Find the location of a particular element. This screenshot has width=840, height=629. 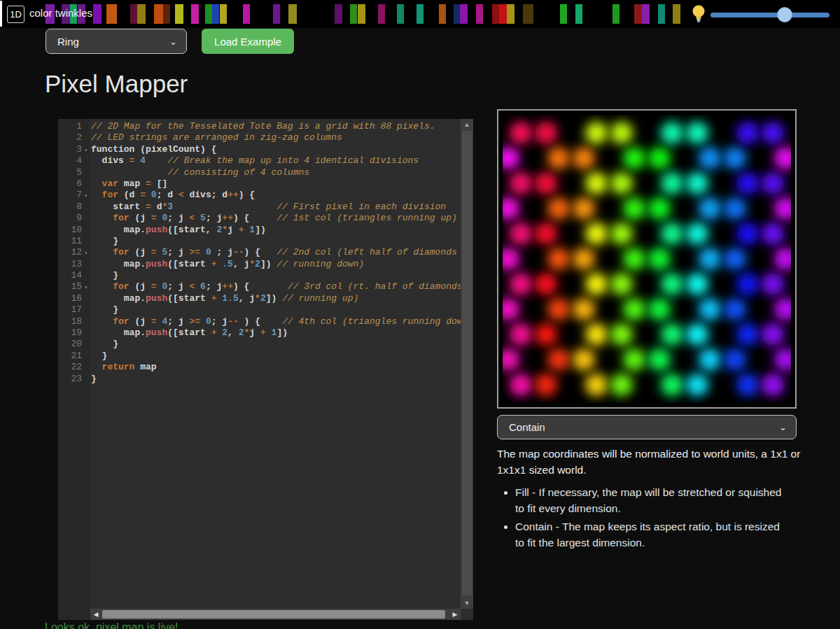

line-number: 3 is located at coordinates (70, 150).